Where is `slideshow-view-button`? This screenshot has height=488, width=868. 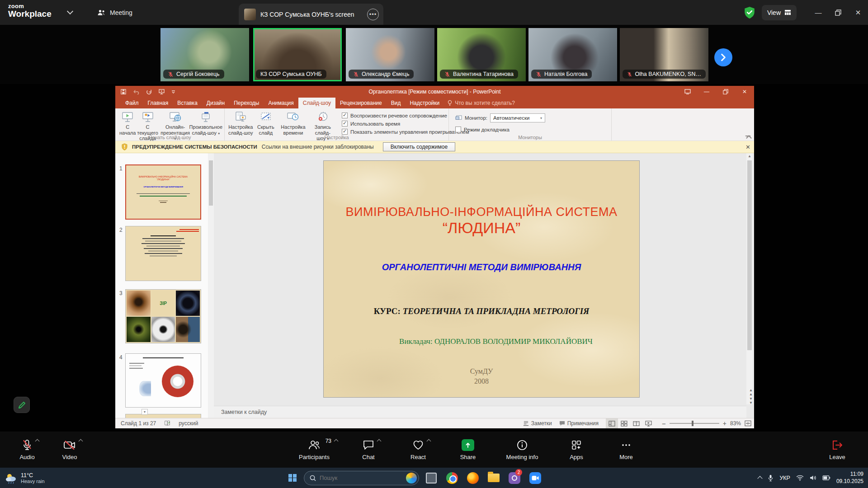
slideshow-view-button is located at coordinates (648, 423).